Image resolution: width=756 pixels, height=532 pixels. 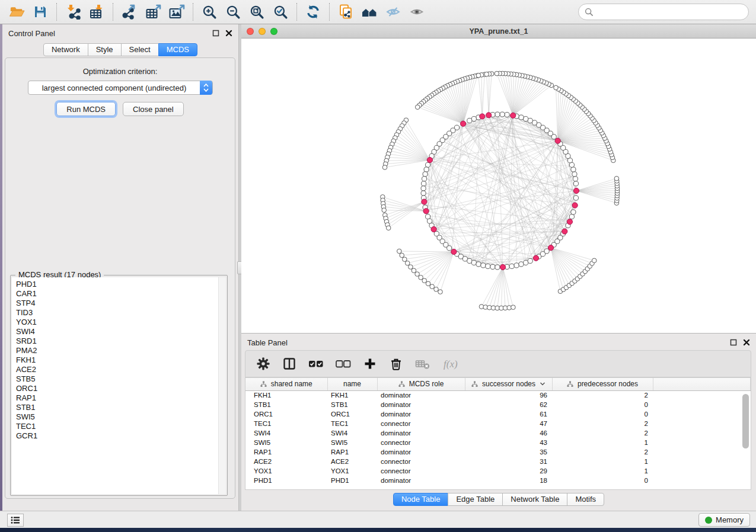 I want to click on mcds-result-item: GCR1, so click(x=121, y=436).